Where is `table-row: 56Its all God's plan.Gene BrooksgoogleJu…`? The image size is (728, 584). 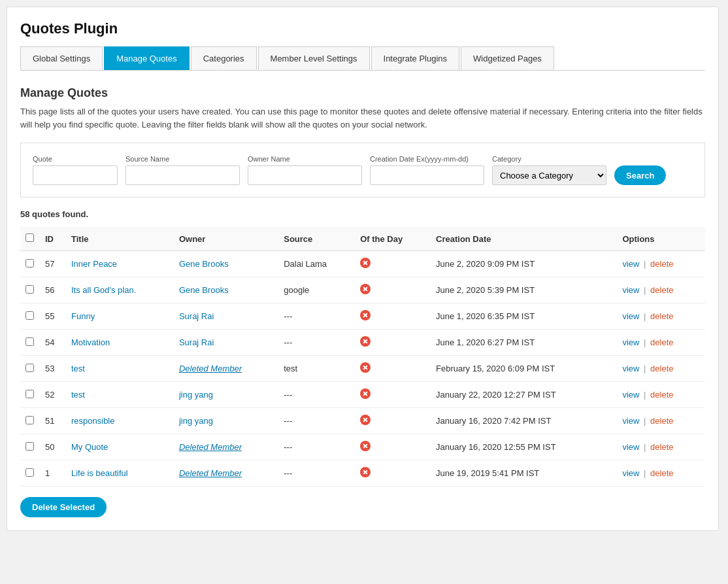
table-row: 56Its all God's plan.Gene BrooksgoogleJu… is located at coordinates (363, 290).